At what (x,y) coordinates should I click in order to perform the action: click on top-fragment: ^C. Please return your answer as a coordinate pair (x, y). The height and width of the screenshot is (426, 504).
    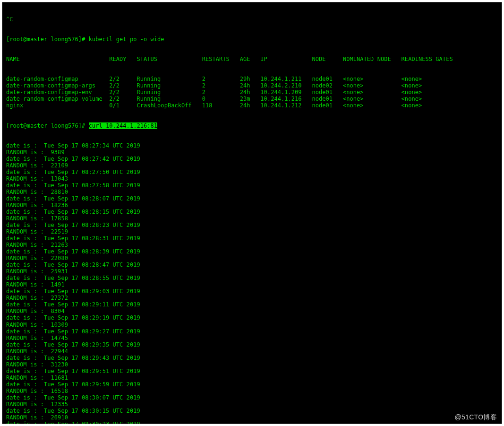
    Looking at the image, I should click on (252, 19).